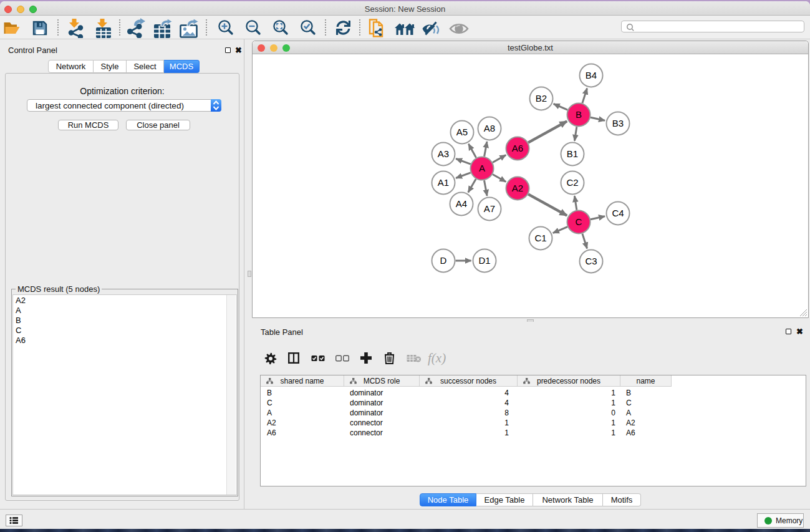  Describe the element at coordinates (572, 153) in the screenshot. I see `svg-text: B1` at that location.